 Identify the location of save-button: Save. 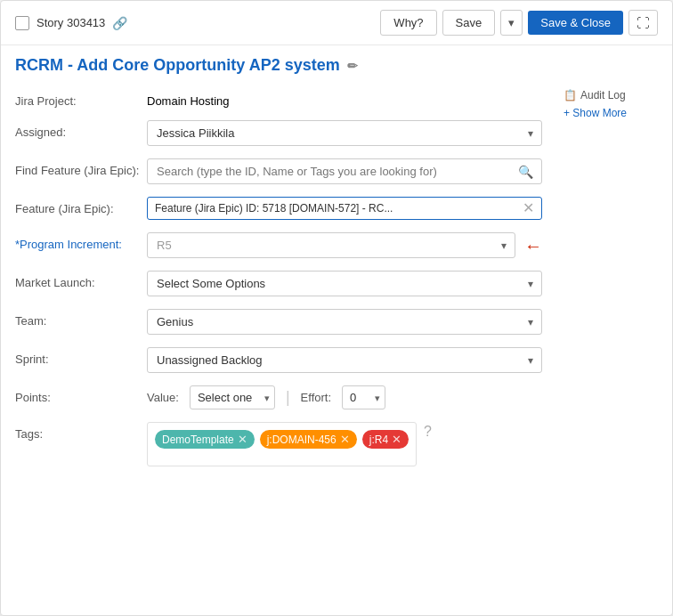
(469, 23).